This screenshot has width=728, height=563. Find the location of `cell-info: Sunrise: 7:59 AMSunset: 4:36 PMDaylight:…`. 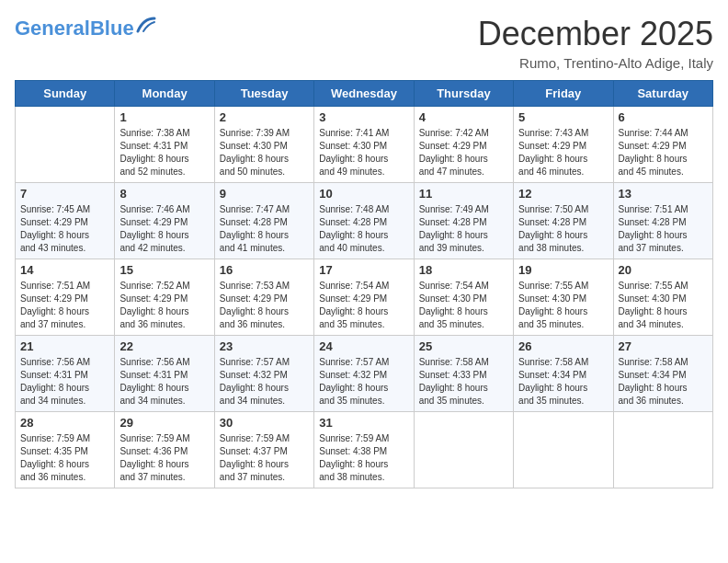

cell-info: Sunrise: 7:59 AMSunset: 4:36 PMDaylight:… is located at coordinates (164, 458).